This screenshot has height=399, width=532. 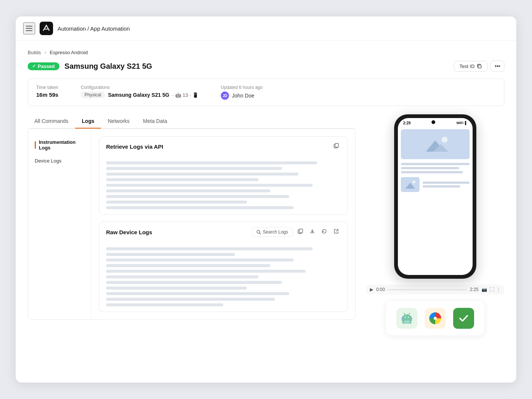 I want to click on updated-time: Updated 6 hours ago, so click(x=242, y=87).